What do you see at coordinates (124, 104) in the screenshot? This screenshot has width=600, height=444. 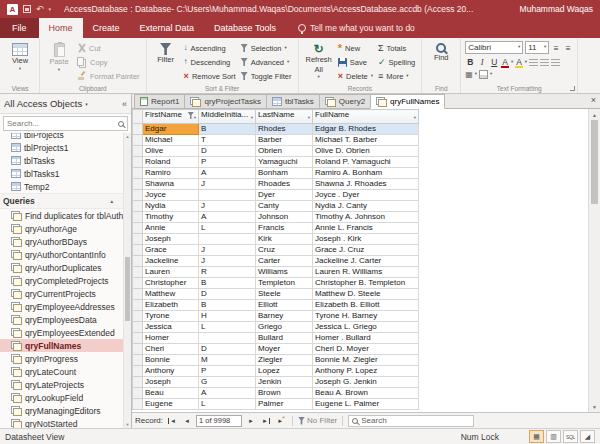 I see `shutter-collapse-icon: «` at bounding box center [124, 104].